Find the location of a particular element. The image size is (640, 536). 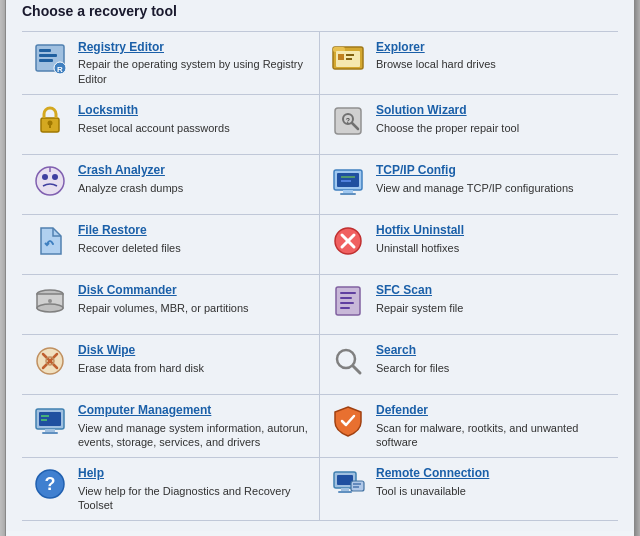

registry-editor-text: Registry EditorRepair the operating syst… is located at coordinates (194, 63).